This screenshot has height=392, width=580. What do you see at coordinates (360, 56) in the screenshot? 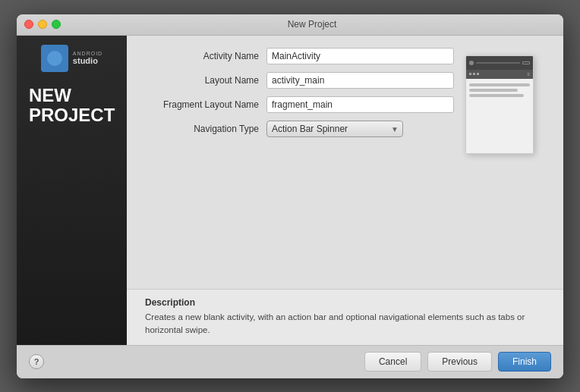
I see `activity-name-input` at bounding box center [360, 56].